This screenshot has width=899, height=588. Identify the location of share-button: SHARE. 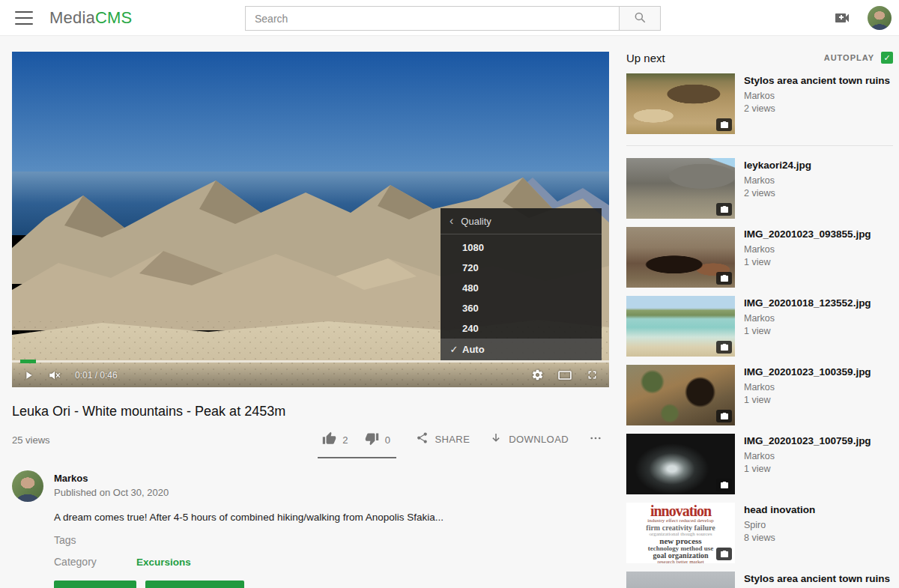
(443, 437).